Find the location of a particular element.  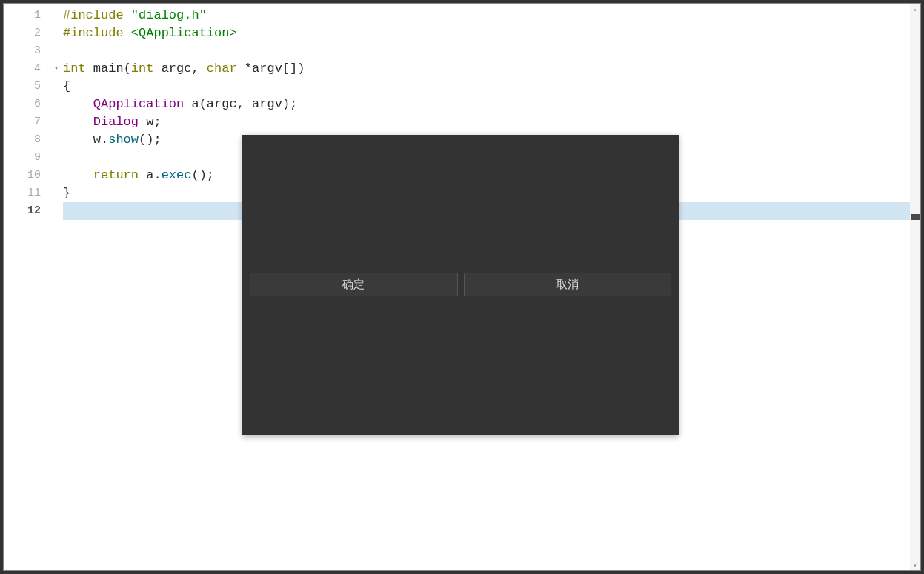

line-number: 2 is located at coordinates (27, 33).